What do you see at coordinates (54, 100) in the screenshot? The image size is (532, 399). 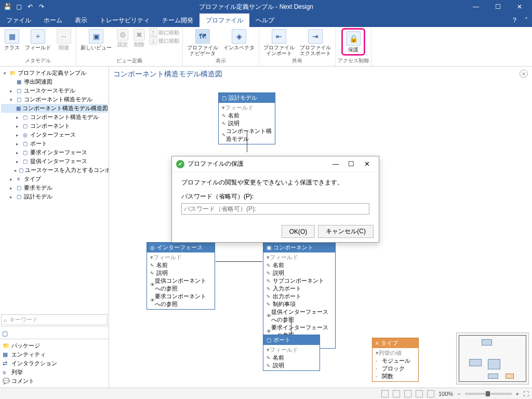 I see `tree-item: ▾▢コンポーネント構造モデル` at bounding box center [54, 100].